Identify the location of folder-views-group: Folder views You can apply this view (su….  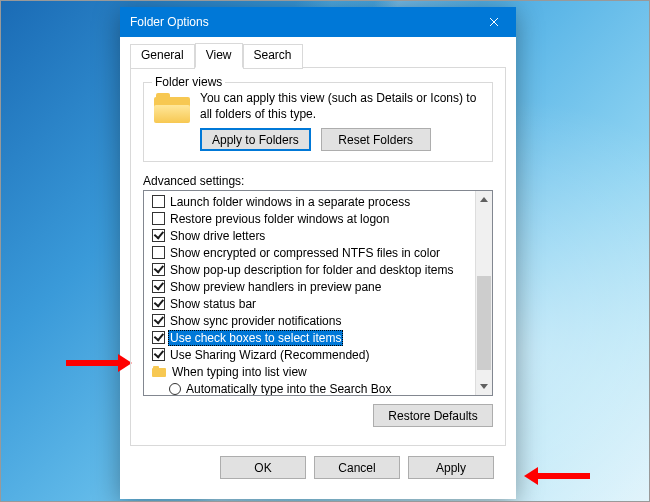
(318, 122).